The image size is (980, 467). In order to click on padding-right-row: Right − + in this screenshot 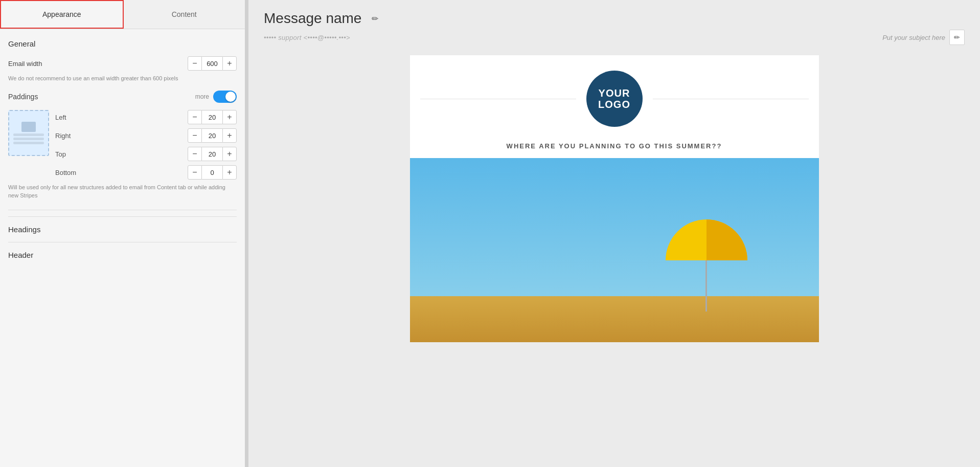, I will do `click(146, 136)`.